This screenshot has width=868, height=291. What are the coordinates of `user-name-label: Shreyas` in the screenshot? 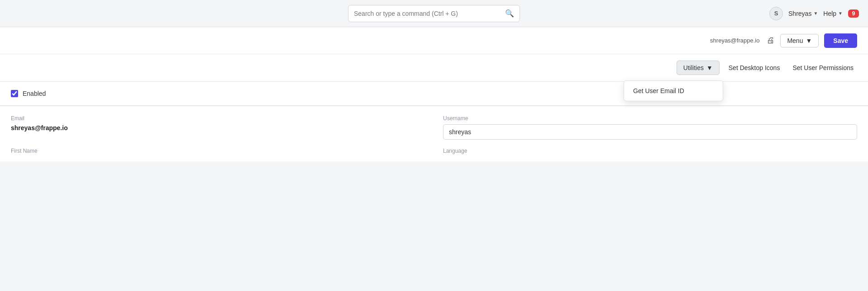 It's located at (800, 14).